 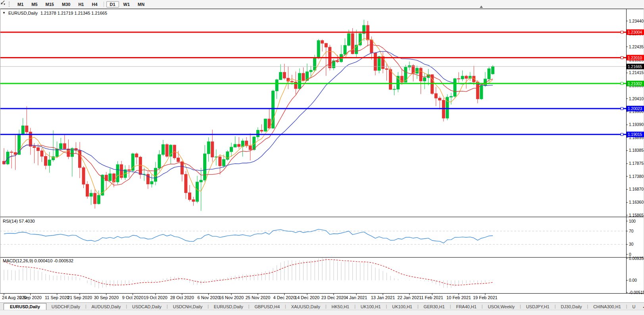 I want to click on date-axis-label: 10 Feb 2021, so click(x=459, y=298).